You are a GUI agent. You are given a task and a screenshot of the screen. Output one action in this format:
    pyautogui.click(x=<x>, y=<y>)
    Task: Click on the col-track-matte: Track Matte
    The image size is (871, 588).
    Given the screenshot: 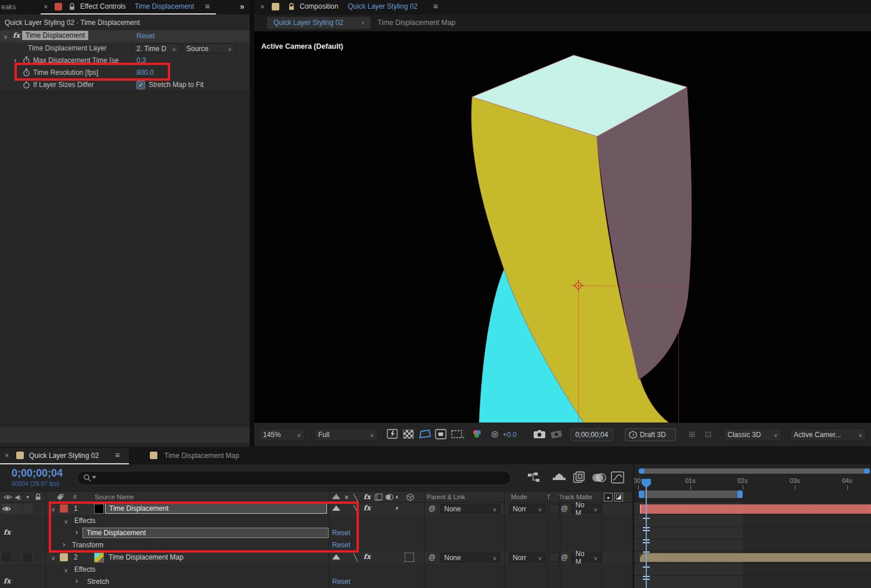 What is the action you would take?
    pyautogui.click(x=575, y=497)
    